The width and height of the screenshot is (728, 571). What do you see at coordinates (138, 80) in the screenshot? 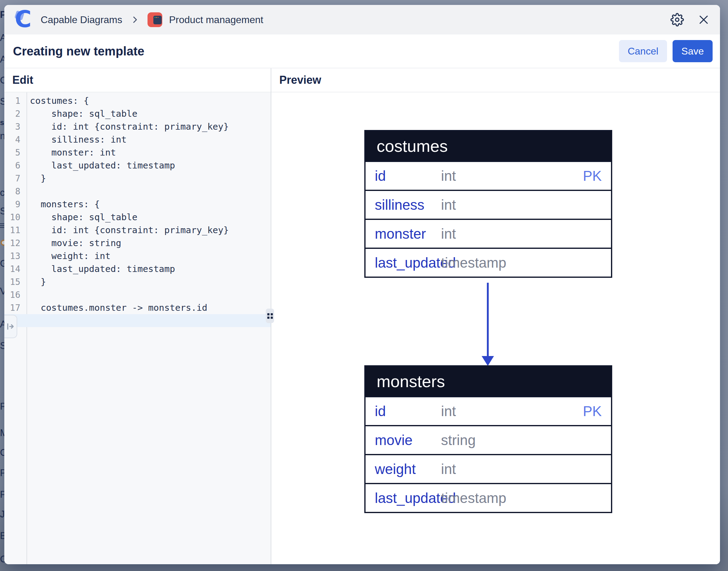
I see `edit-pane-header: Edit` at bounding box center [138, 80].